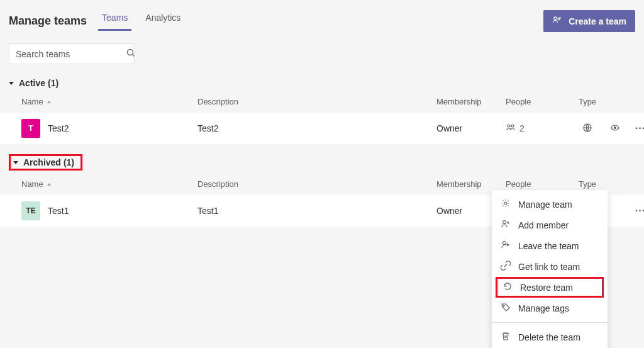 Image resolution: width=644 pixels, height=348 pixels. Describe the element at coordinates (506, 337) in the screenshot. I see `trash-icon` at that location.